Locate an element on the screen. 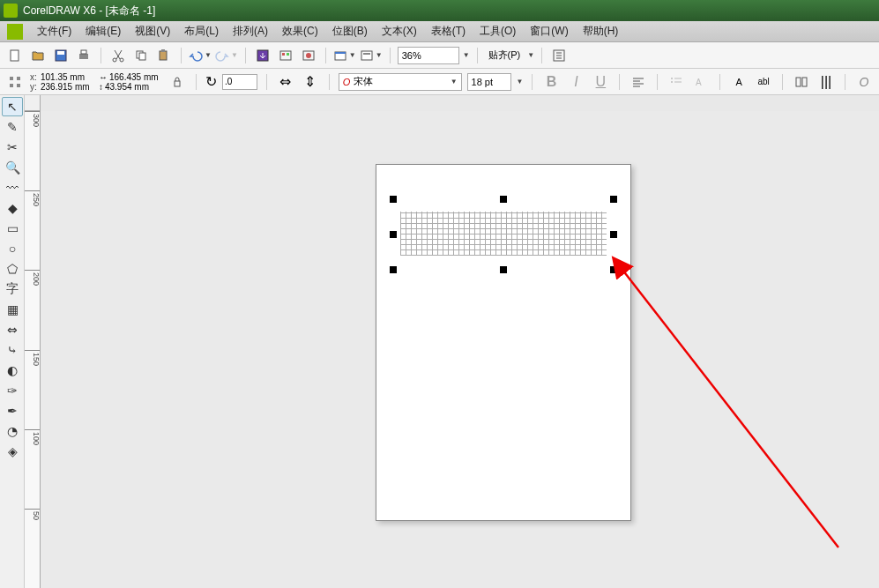  copy-button is located at coordinates (141, 56).